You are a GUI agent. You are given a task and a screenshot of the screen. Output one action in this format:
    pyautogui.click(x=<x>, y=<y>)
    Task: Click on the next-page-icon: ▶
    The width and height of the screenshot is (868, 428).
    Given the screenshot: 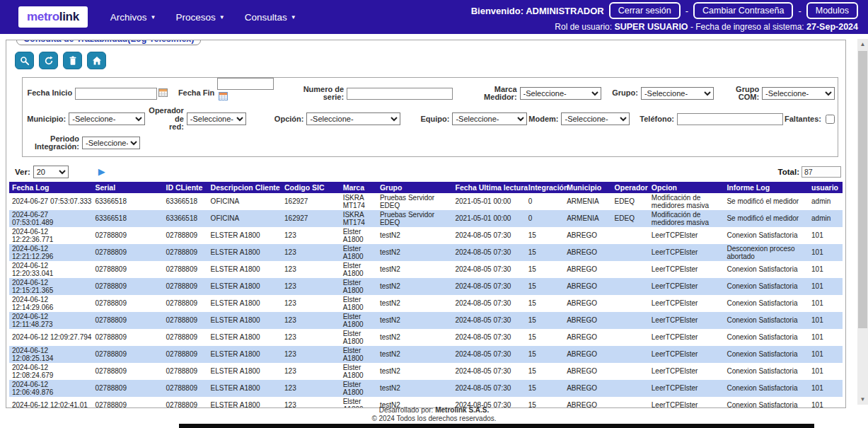 What is the action you would take?
    pyautogui.click(x=102, y=171)
    